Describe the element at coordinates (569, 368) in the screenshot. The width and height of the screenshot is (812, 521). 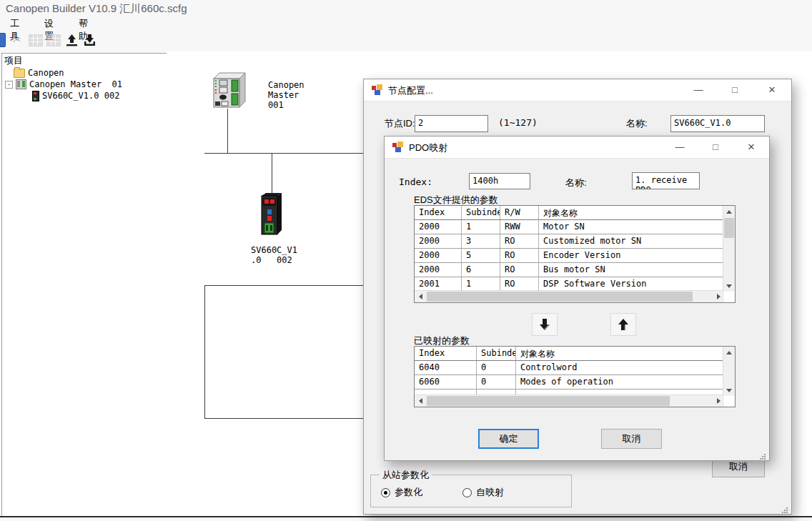
I see `table-row: 60400Controlword` at that location.